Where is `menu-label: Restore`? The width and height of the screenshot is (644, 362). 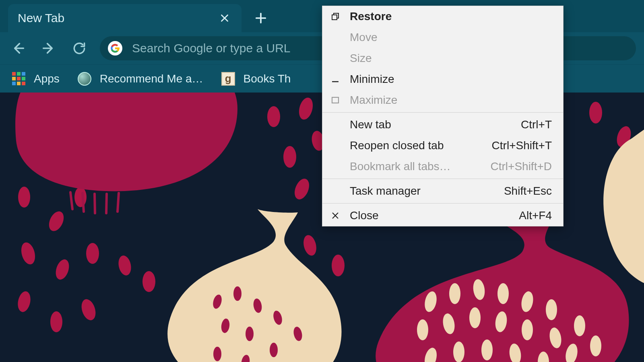
menu-label: Restore is located at coordinates (448, 16).